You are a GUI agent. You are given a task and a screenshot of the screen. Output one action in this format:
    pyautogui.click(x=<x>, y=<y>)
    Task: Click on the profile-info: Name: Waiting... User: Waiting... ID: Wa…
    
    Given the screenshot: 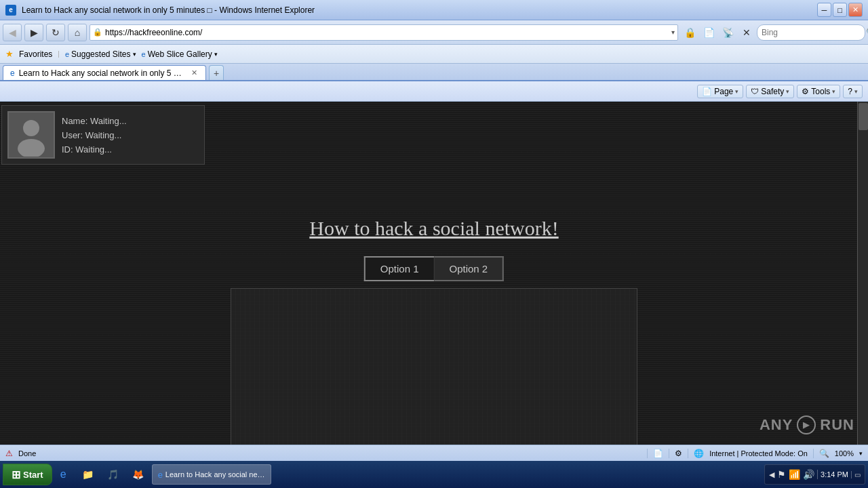 What is the action you would take?
    pyautogui.click(x=94, y=135)
    